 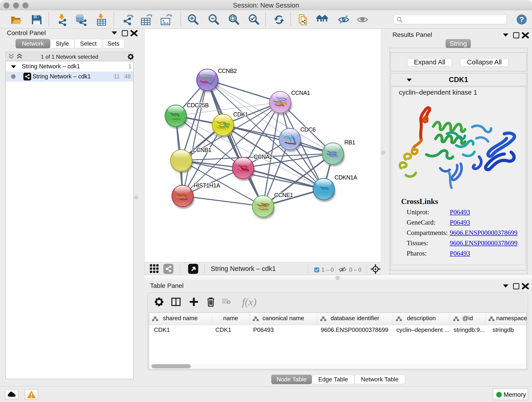 I want to click on svg-text: CCNA2, so click(x=263, y=157).